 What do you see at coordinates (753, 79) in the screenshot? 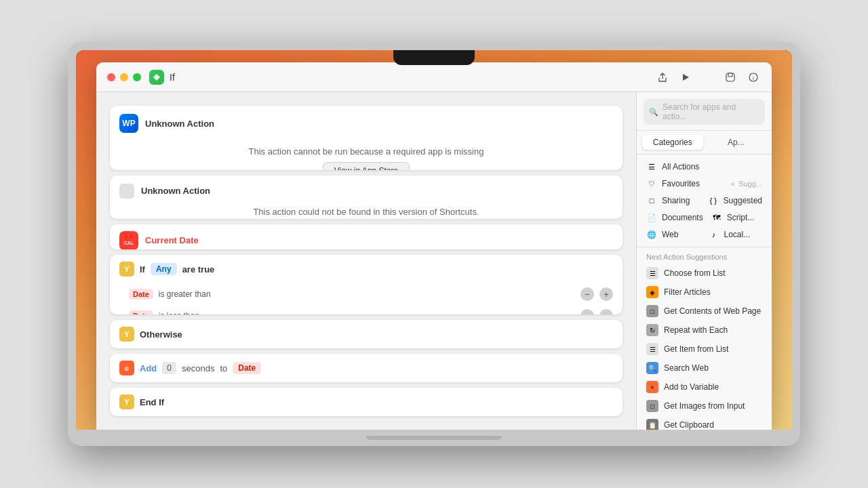
I see `svg-text: i` at bounding box center [753, 79].